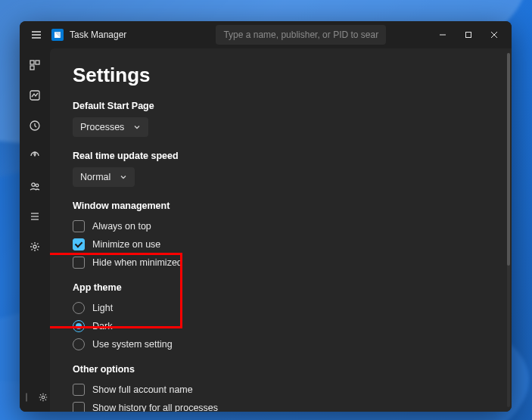 Image resolution: width=532 pixels, height=420 pixels. Describe the element at coordinates (266, 35) in the screenshot. I see `titlebar: Task Manager` at that location.